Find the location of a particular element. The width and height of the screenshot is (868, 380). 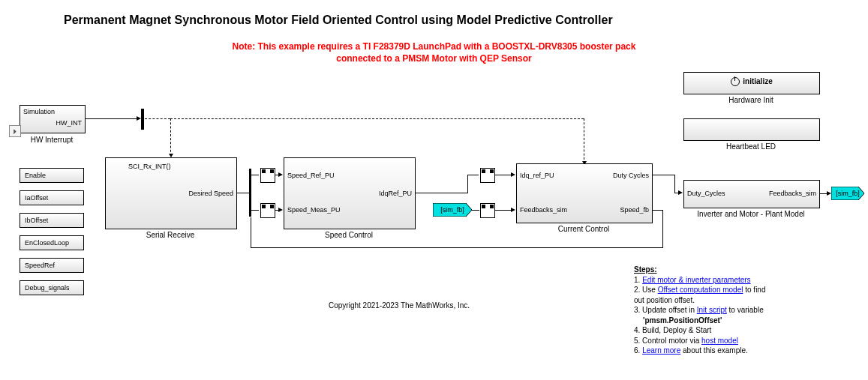

dash-v2 is located at coordinates (584, 141).